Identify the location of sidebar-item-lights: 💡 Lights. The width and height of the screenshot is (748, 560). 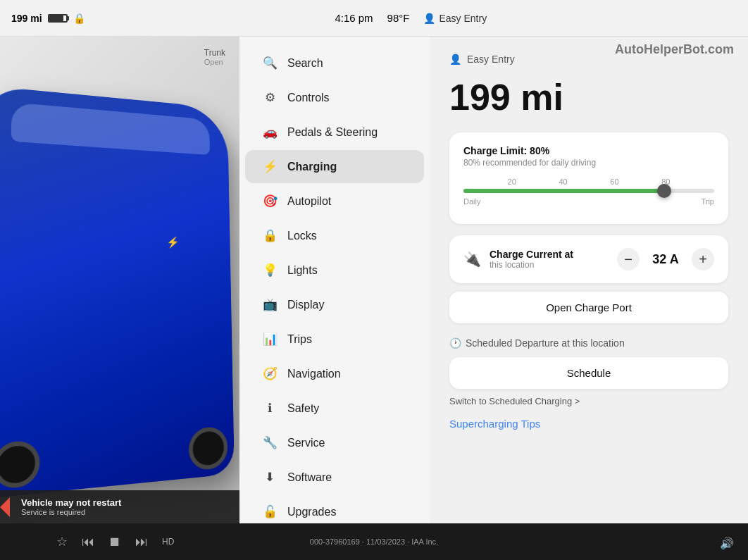
(335, 270).